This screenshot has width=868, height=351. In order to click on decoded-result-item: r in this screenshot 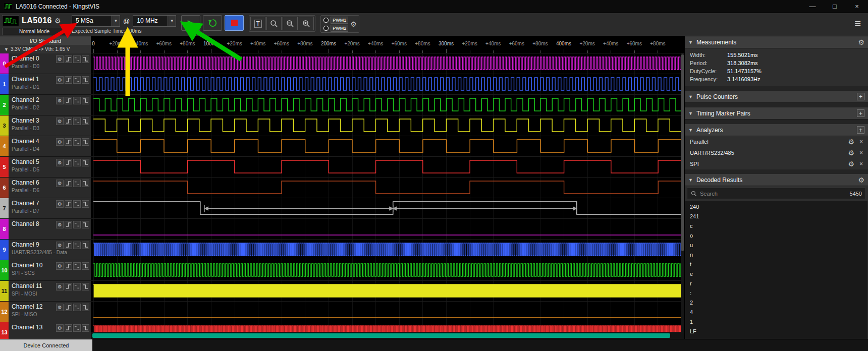, I will do `click(776, 283)`.